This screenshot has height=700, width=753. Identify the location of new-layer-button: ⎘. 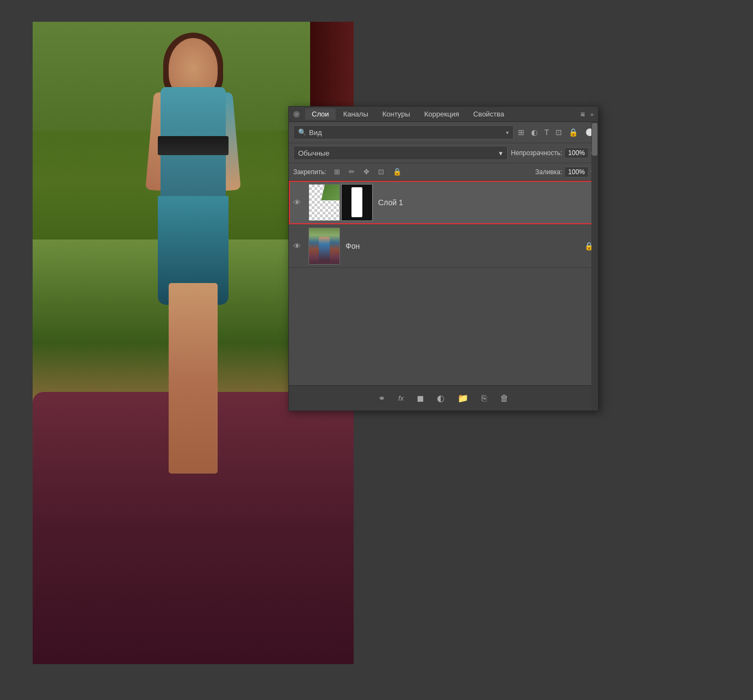
(484, 398).